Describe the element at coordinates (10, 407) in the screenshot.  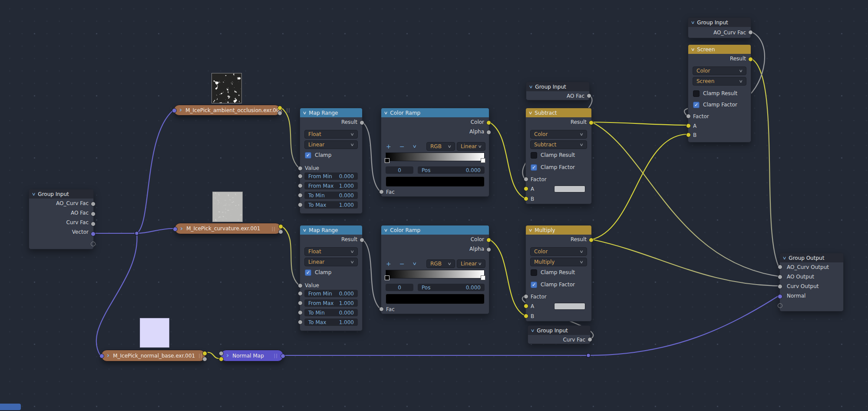
I see `horizontal-scrollbar` at that location.